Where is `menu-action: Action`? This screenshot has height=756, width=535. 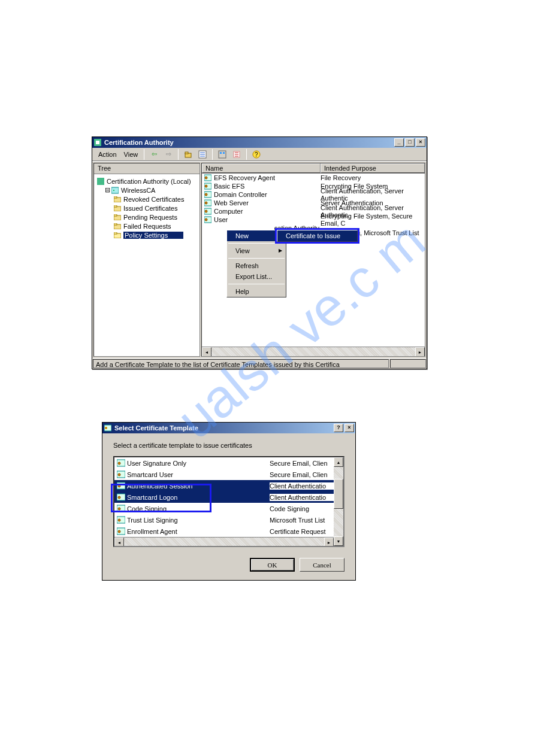 menu-action: Action is located at coordinates (108, 154).